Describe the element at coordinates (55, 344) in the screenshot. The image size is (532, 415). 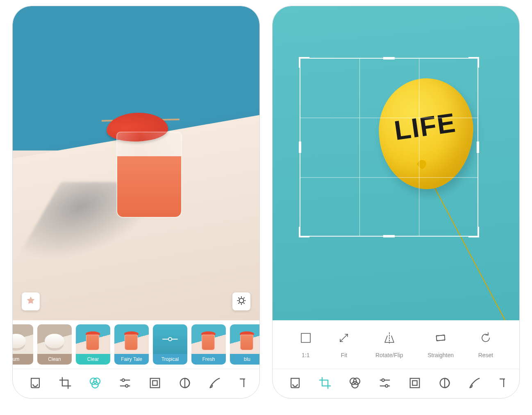
I see `filter-clean: Clean` at that location.